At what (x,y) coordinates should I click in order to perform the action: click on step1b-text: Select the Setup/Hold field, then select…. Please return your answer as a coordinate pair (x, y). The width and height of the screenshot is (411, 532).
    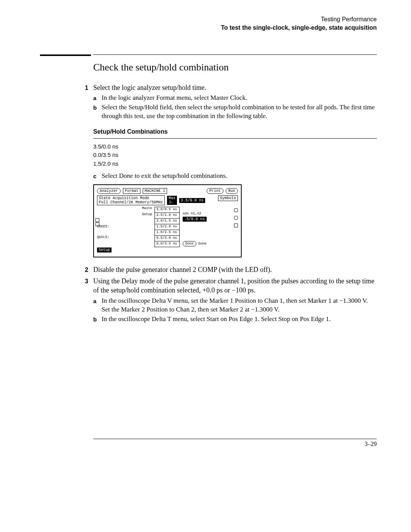
    Looking at the image, I should click on (239, 112).